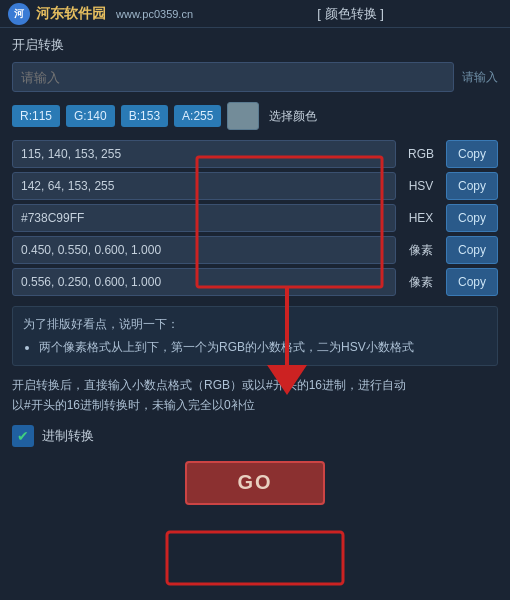  I want to click on copy-pixel2-button: Copy, so click(472, 282).